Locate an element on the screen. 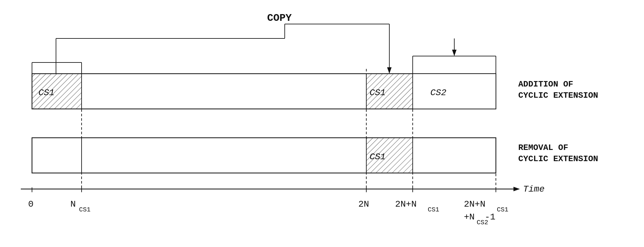  x-label-ncs1: N is located at coordinates (73, 204).